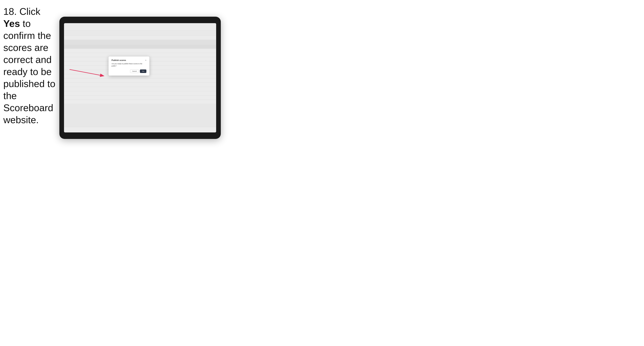  I want to click on modal-body-text: Are you ready to publish these scores to…, so click(129, 65).